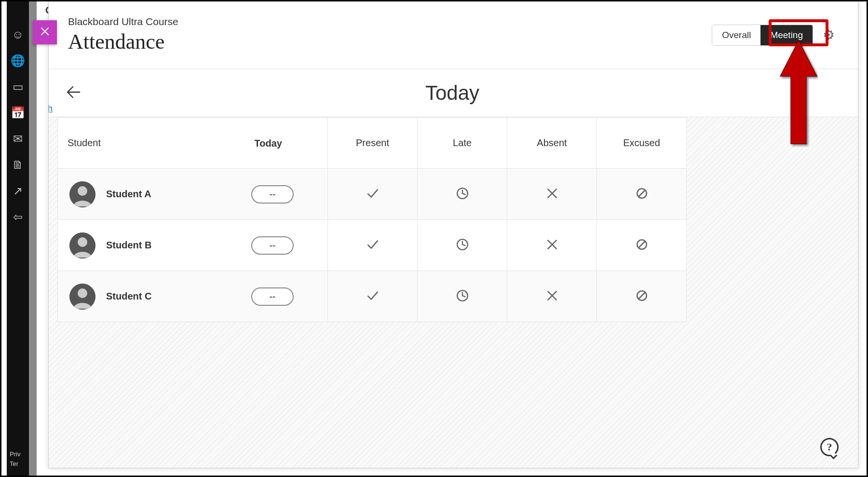  I want to click on student-cell: Student C--, so click(193, 297).